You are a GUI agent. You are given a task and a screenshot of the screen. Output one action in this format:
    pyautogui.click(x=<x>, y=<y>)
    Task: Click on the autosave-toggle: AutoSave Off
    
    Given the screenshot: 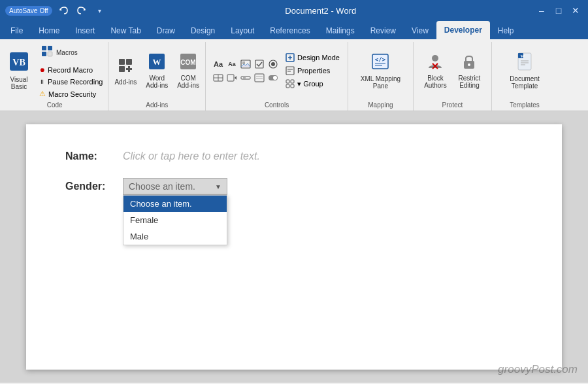 What is the action you would take?
    pyautogui.click(x=29, y=10)
    